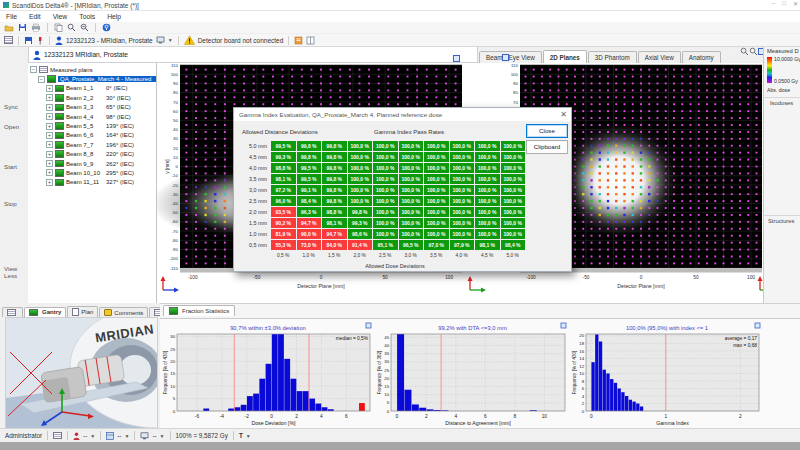  I want to click on svg-text: 8, so click(516, 416).